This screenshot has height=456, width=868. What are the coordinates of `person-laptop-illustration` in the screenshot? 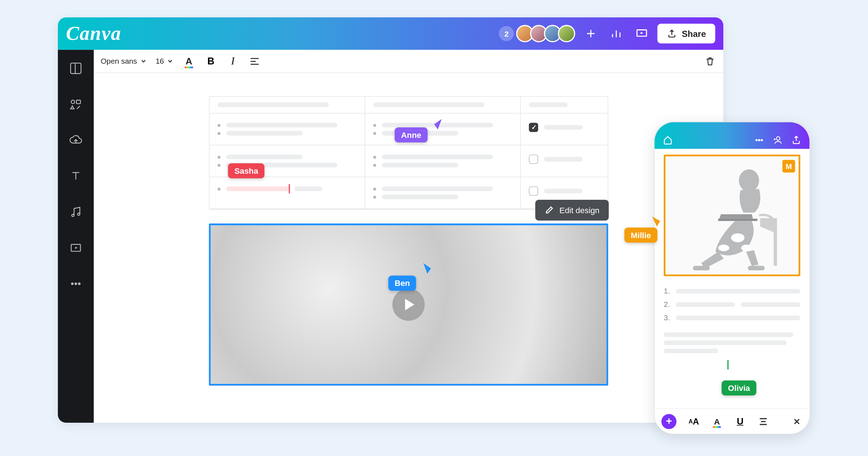 It's located at (732, 215).